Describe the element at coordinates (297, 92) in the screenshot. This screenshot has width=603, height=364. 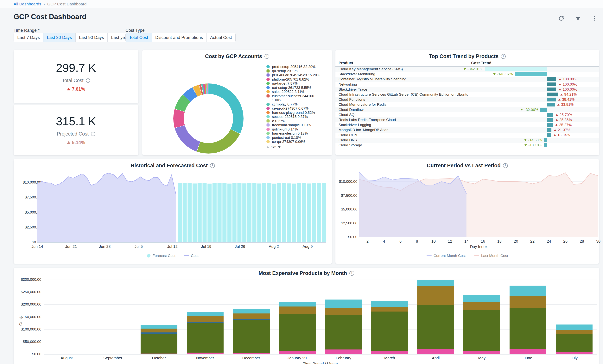
I see `legend-item: sales-209522 3.11%` at that location.